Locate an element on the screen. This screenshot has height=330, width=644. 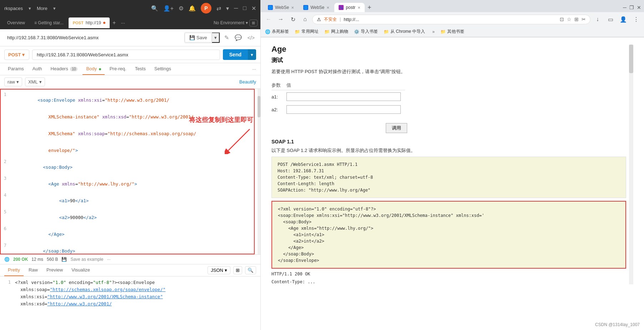
tab-body: Body is located at coordinates (94, 69).